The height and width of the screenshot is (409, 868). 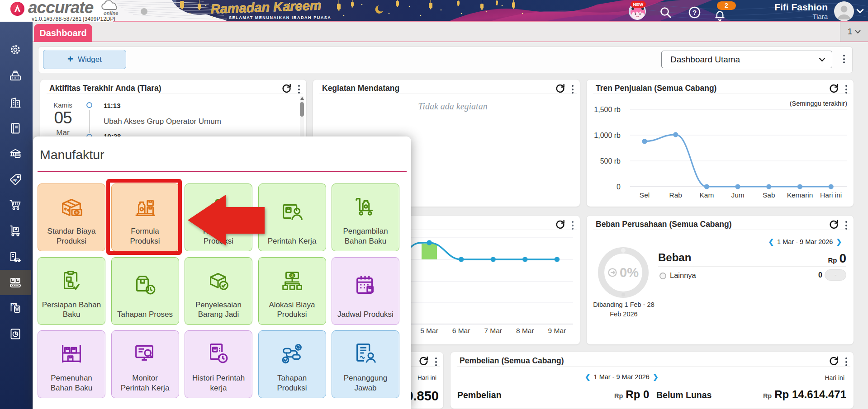 What do you see at coordinates (145, 364) in the screenshot?
I see `tile-monitor-perintah-kerja: Monitor Perintah Kerja` at bounding box center [145, 364].